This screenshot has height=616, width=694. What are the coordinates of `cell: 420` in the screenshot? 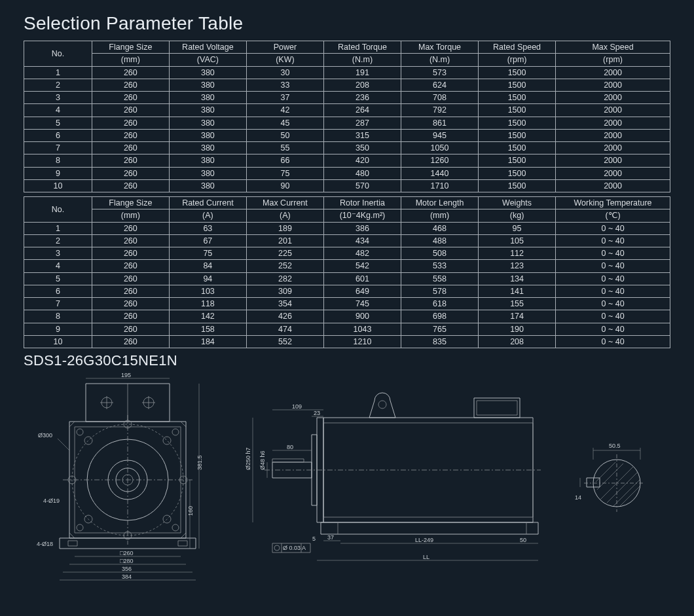 It's located at (362, 161).